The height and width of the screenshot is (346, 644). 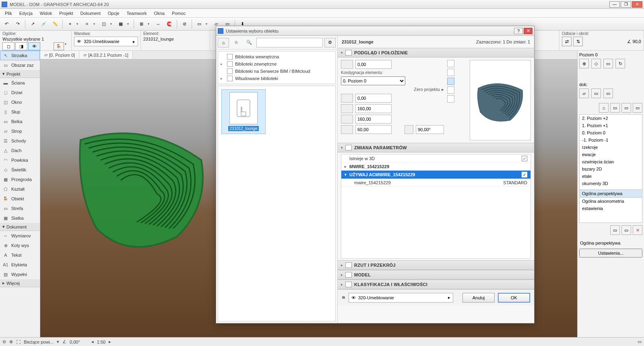 What do you see at coordinates (20, 131) in the screenshot?
I see `tool-slab: ▱Strop` at bounding box center [20, 131].